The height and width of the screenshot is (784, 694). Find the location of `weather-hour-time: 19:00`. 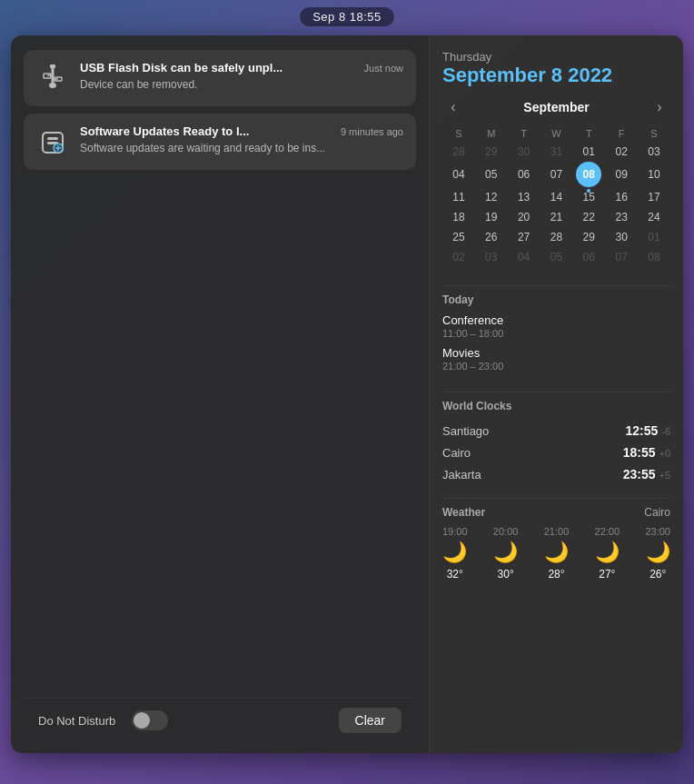

weather-hour-time: 19:00 is located at coordinates (455, 531).